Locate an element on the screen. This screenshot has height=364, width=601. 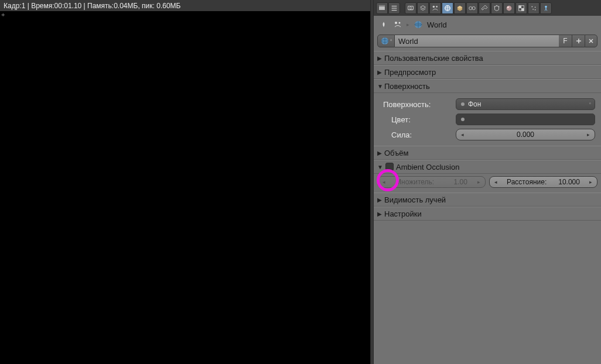
context-menu-icon is located at coordinates (394, 8).